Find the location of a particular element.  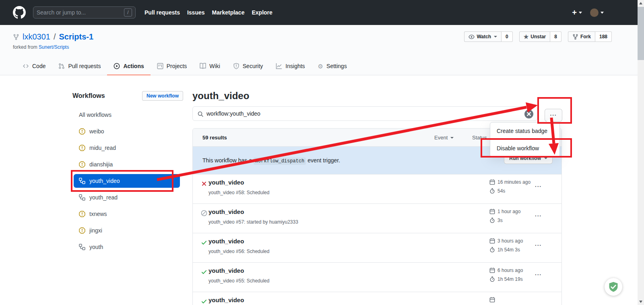

unstar-label: Unstar is located at coordinates (538, 37).